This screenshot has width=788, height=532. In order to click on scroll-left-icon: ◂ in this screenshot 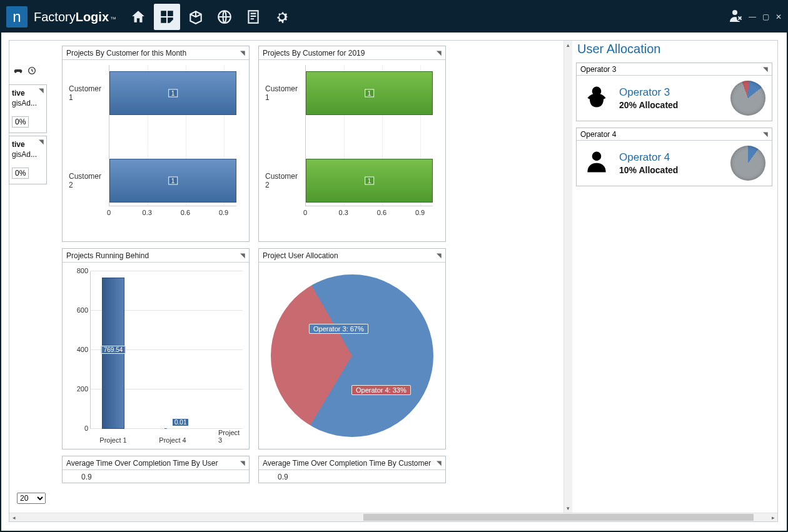, I will do `click(14, 518)`.